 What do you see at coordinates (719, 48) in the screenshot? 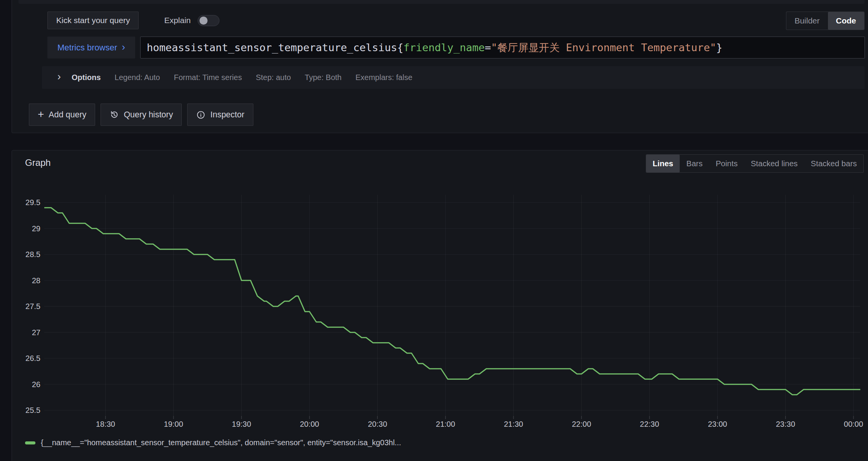
I see `promql-token-closing-brace: }` at bounding box center [719, 48].